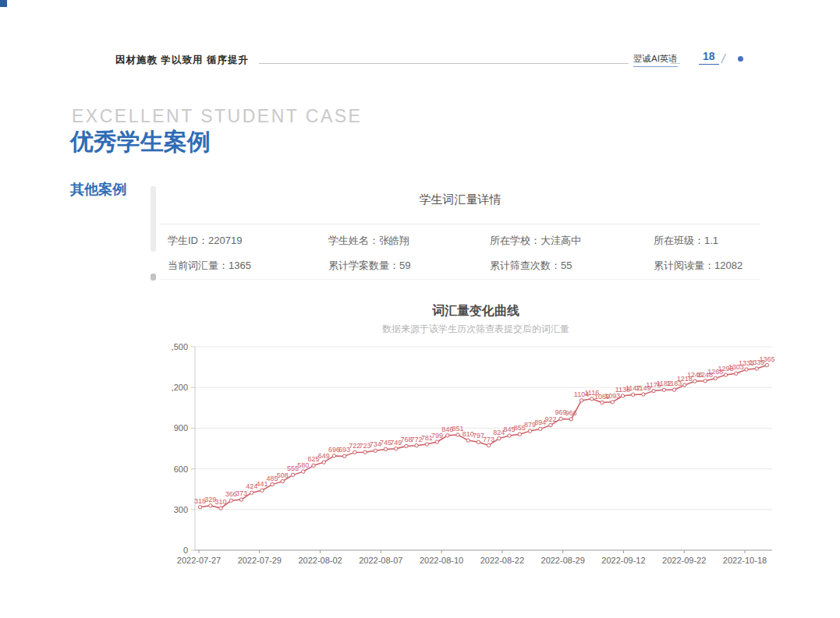  What do you see at coordinates (741, 59) in the screenshot?
I see `dot-icon` at bounding box center [741, 59].